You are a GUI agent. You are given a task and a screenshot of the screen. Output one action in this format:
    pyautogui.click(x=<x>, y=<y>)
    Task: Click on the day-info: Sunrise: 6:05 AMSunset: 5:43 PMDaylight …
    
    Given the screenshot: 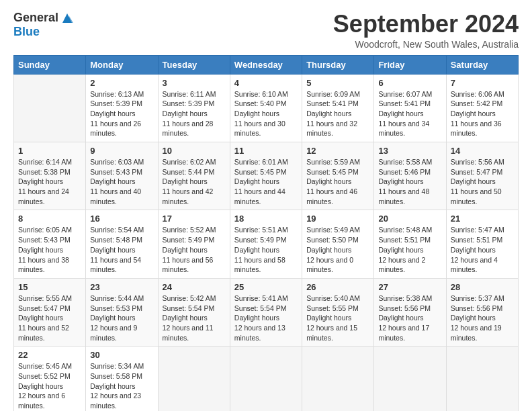 What is the action you would take?
    pyautogui.click(x=45, y=250)
    